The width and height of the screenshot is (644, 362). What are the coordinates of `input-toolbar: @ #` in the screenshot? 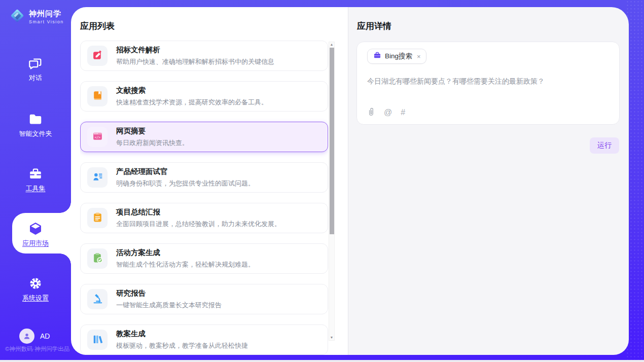 It's located at (488, 113).